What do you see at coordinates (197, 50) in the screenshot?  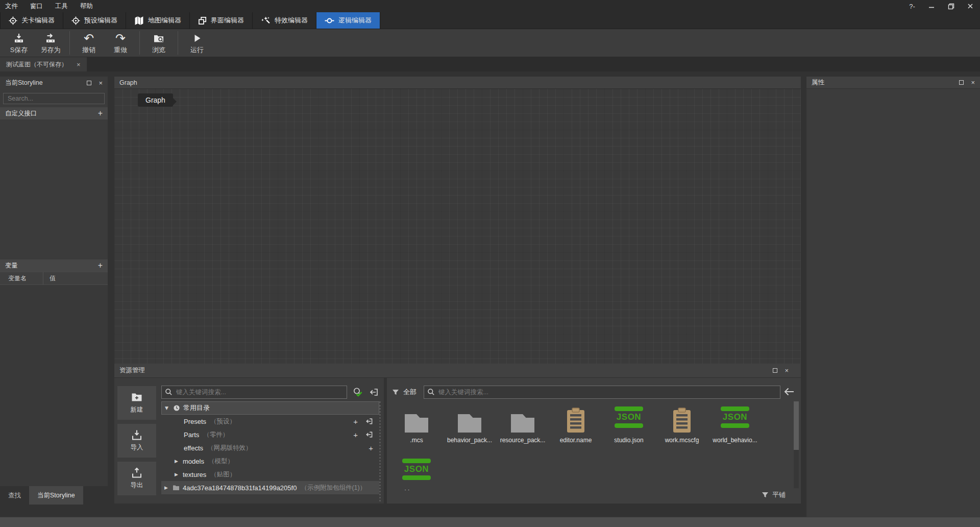 I see `run-label: 运行` at bounding box center [197, 50].